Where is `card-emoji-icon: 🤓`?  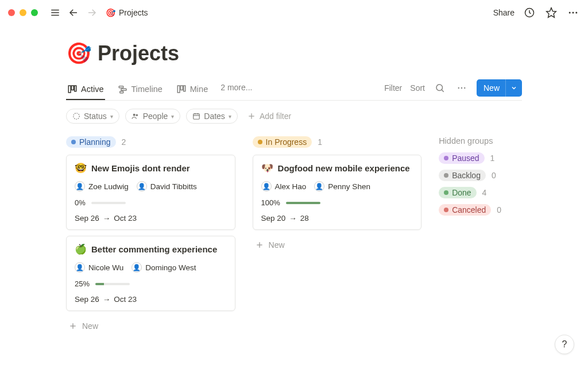 card-emoji-icon: 🤓 is located at coordinates (80, 168).